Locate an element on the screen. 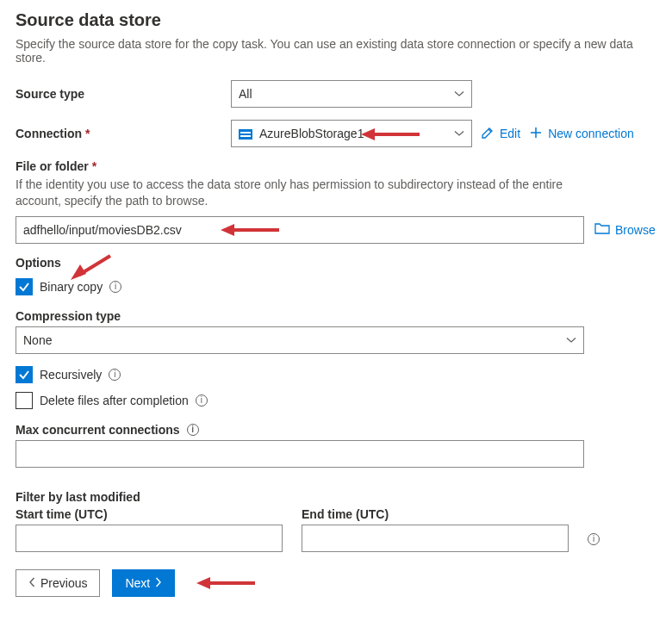  binary-copy-checkbox is located at coordinates (24, 287).